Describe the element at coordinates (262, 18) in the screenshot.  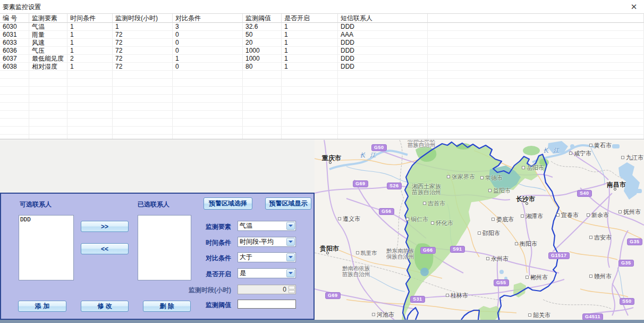
I see `column-header: 监测阈值` at that location.